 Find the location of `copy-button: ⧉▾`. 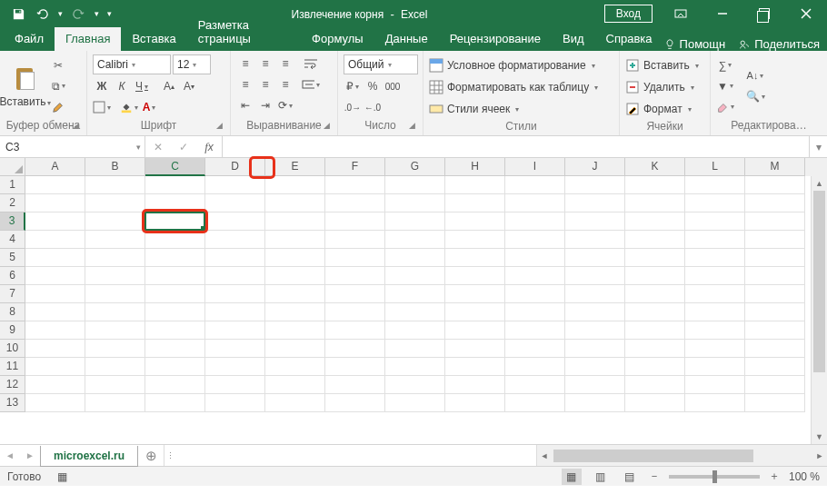

copy-button: ⧉▾ is located at coordinates (58, 86).